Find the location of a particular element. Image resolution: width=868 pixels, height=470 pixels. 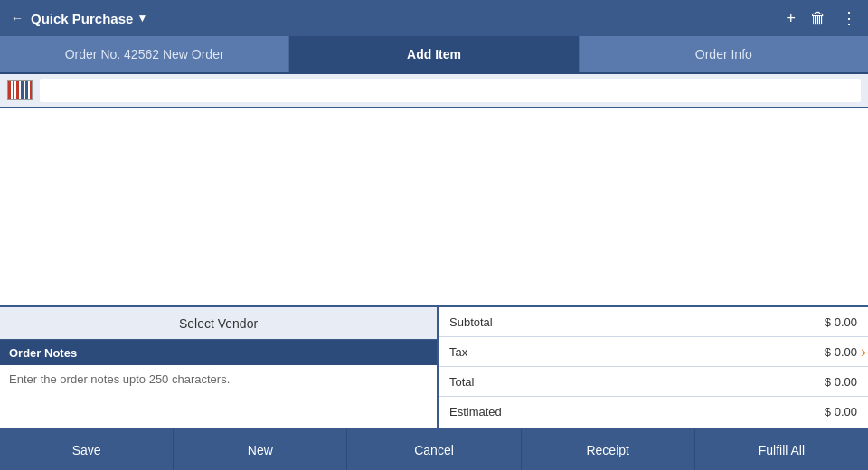

subtotal-label: Subtotal is located at coordinates (617, 322).